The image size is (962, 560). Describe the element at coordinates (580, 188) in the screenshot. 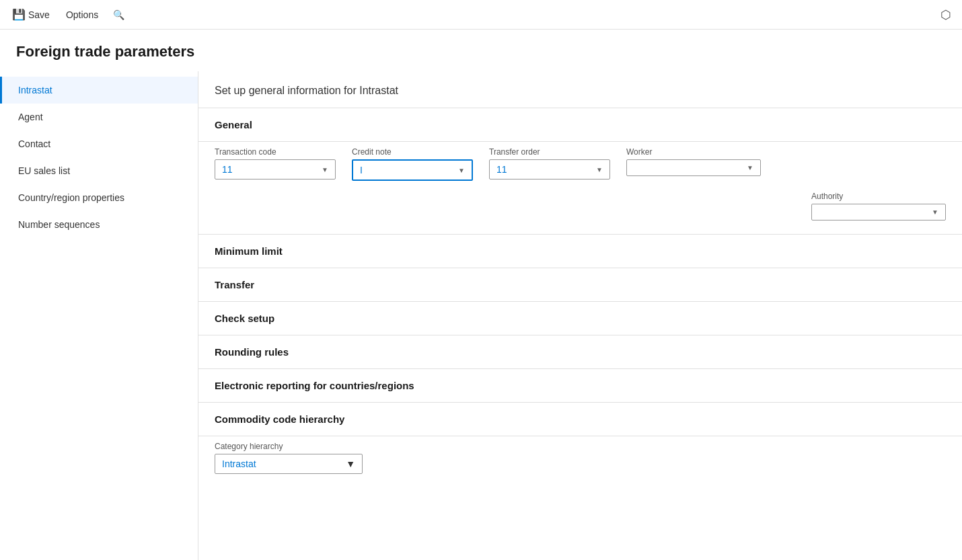

I see `general-form: Transaction code 11 ▼ Credit note I ▼` at that location.